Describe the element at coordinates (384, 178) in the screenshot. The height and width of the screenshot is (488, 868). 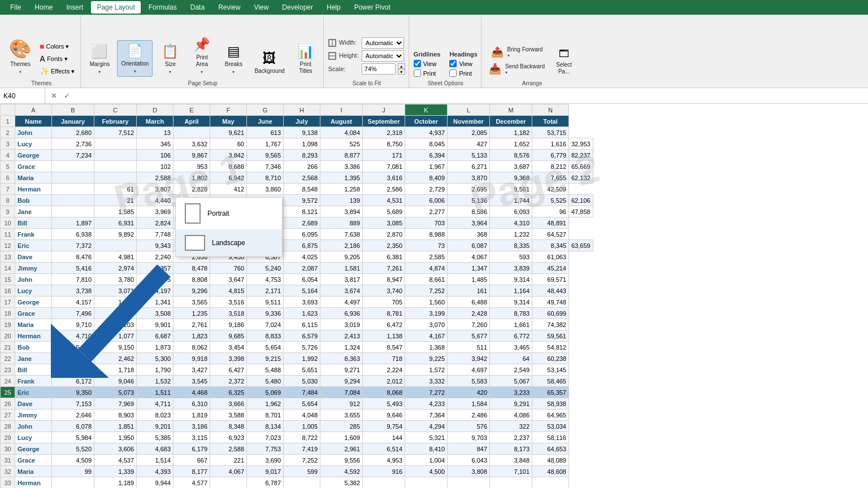
I see `cell-value: 3,616` at that location.